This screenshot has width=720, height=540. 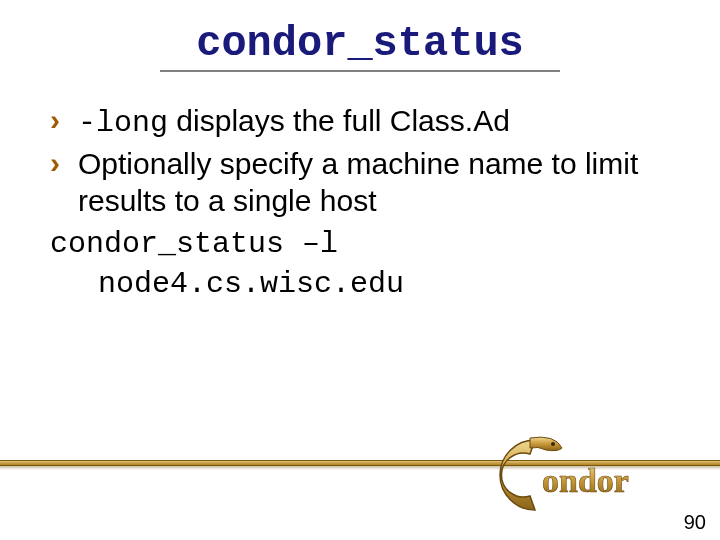 I want to click on condor-logo: ondor, so click(x=580, y=475).